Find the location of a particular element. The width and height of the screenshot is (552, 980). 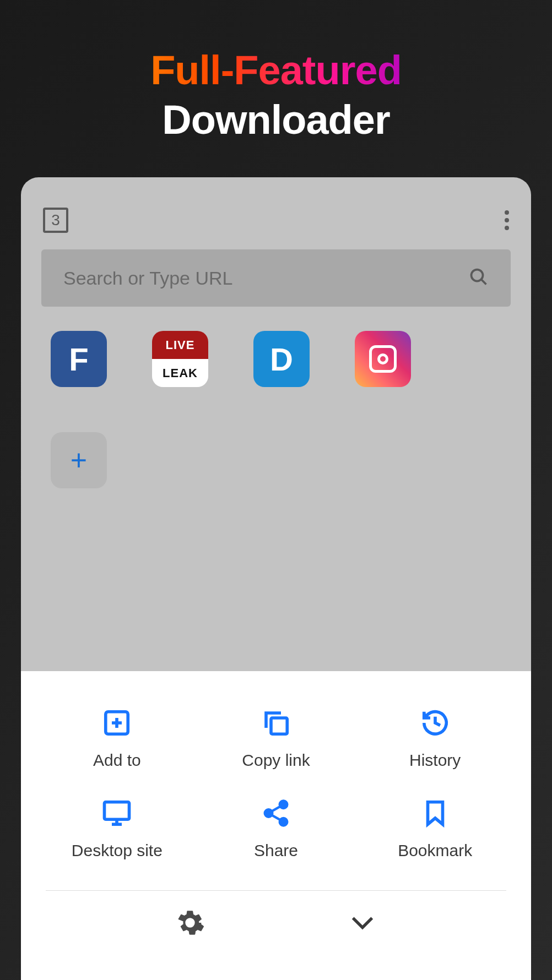

bookmark-liveleak: LIVE LEAK is located at coordinates (180, 359).